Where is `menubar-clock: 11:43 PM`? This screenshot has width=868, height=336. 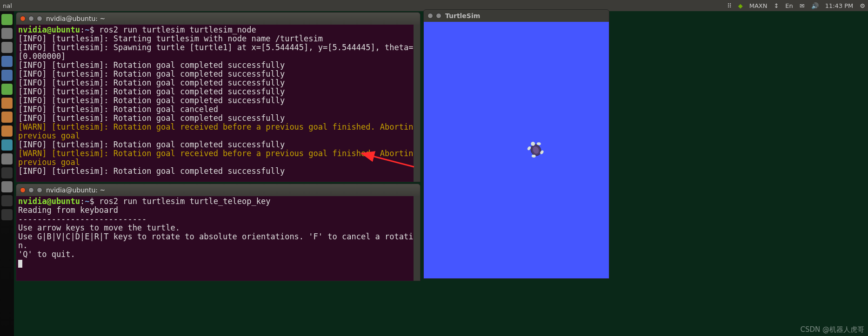 menubar-clock: 11:43 PM is located at coordinates (839, 6).